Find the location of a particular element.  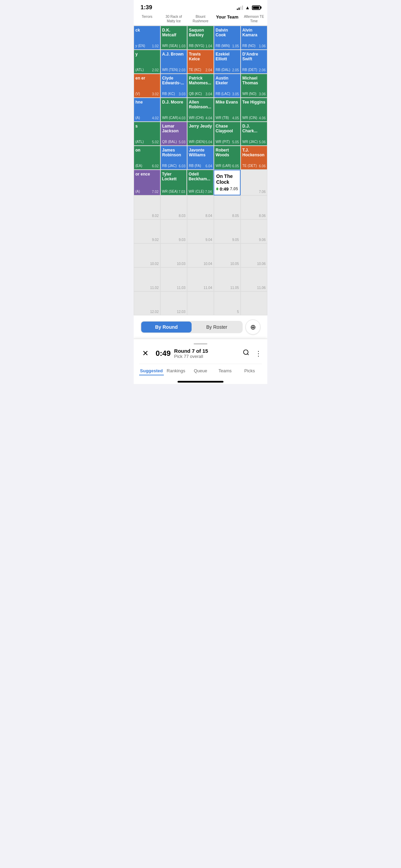

draft-cell: 10.03 is located at coordinates (174, 255).